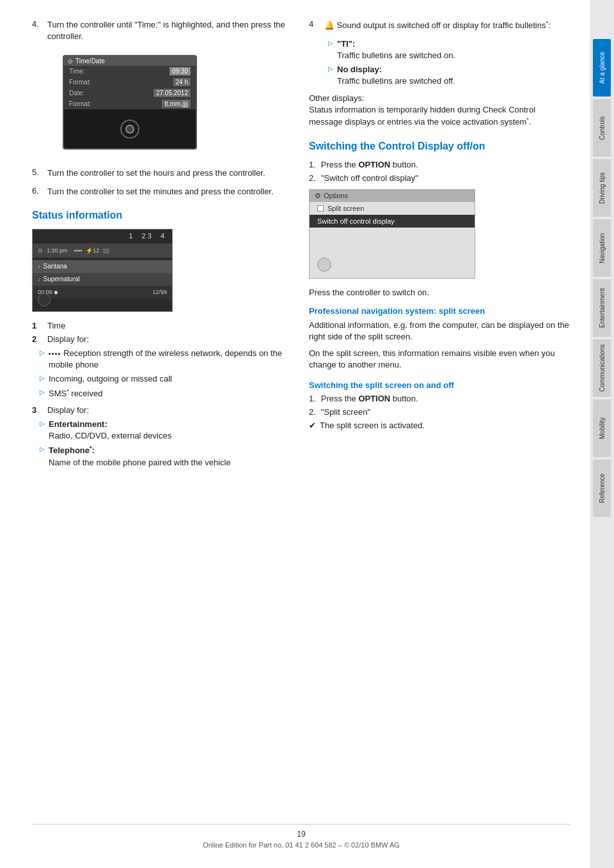 This screenshot has height=868, width=614. What do you see at coordinates (445, 50) in the screenshot?
I see `ti-item: ▷ "TI":Traffic bulletins are switched on…` at bounding box center [445, 50].